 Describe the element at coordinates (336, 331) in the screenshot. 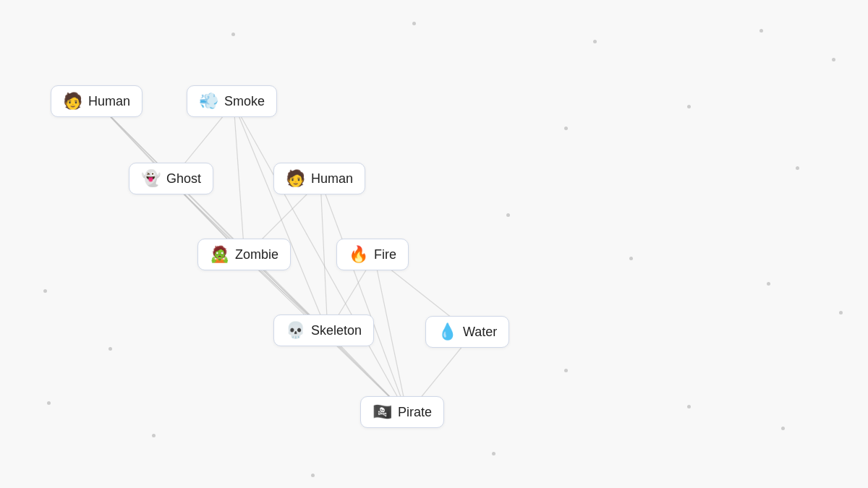

I see `element-label: Skeleton` at that location.